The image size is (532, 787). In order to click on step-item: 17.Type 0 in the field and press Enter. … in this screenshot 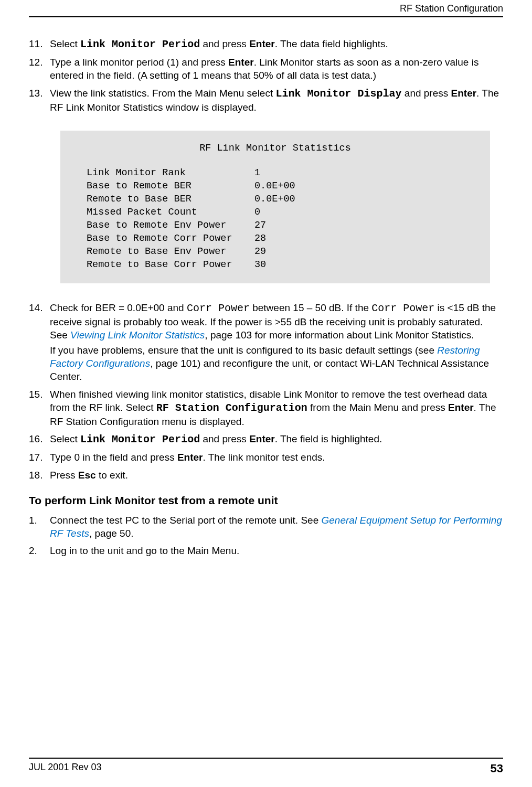, I will do `click(266, 458)`.